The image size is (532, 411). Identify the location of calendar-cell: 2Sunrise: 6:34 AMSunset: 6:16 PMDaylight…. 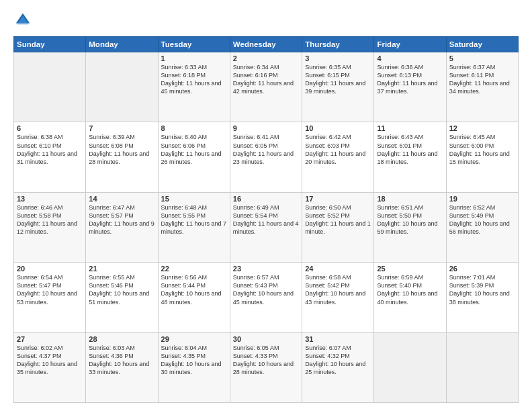
(266, 87).